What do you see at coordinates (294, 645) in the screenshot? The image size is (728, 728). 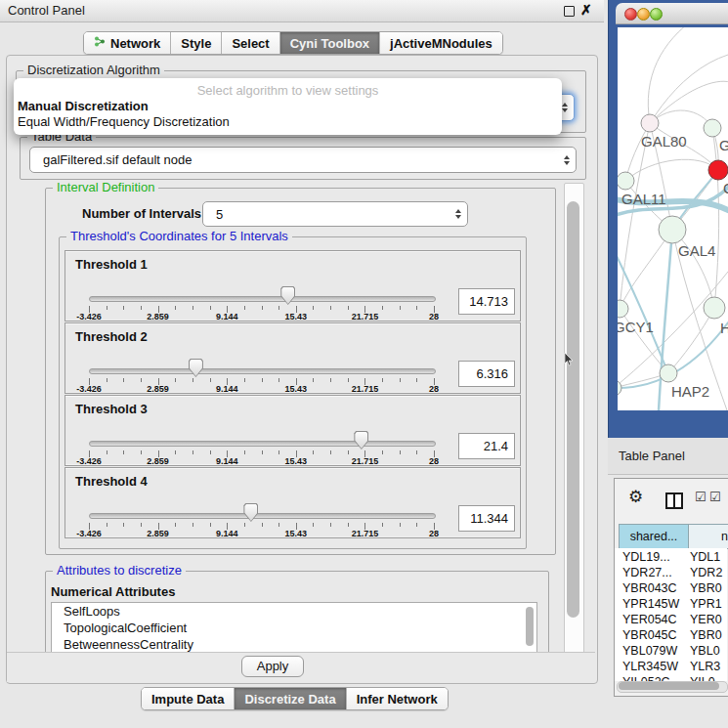 I see `attribute-item-betweennesscentrality: BetweennessCentrality` at bounding box center [294, 645].